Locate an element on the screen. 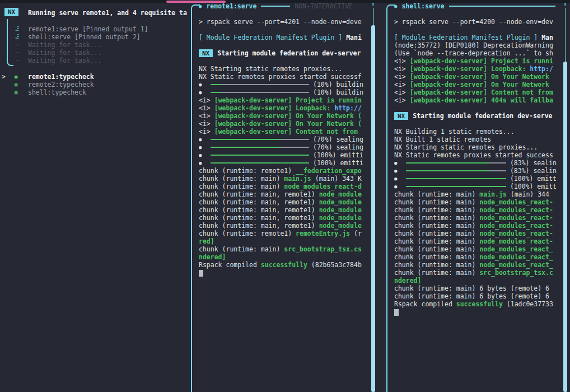 The height and width of the screenshot is (392, 570). terminal-line: chunk (runtime: main) main.js (main) 344 is located at coordinates (475, 194).